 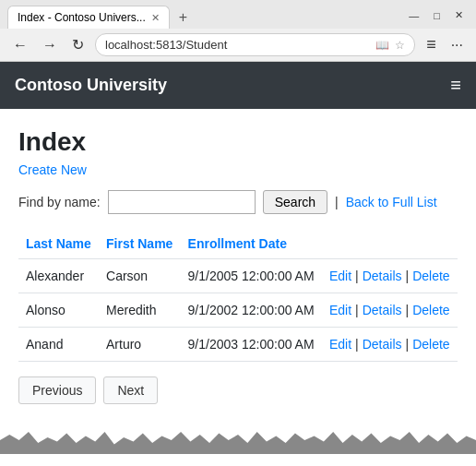 I want to click on refresh-button: ↻, so click(x=77, y=44).